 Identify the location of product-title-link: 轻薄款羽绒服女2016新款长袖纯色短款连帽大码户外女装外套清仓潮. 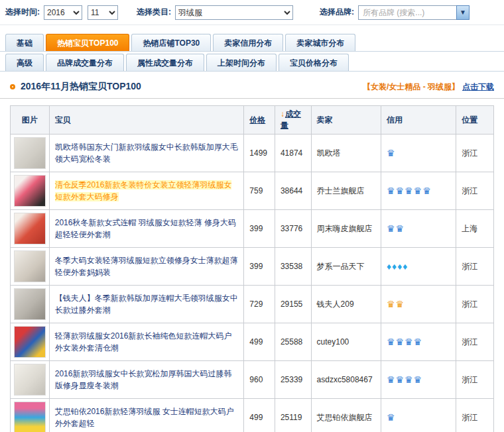
(143, 342).